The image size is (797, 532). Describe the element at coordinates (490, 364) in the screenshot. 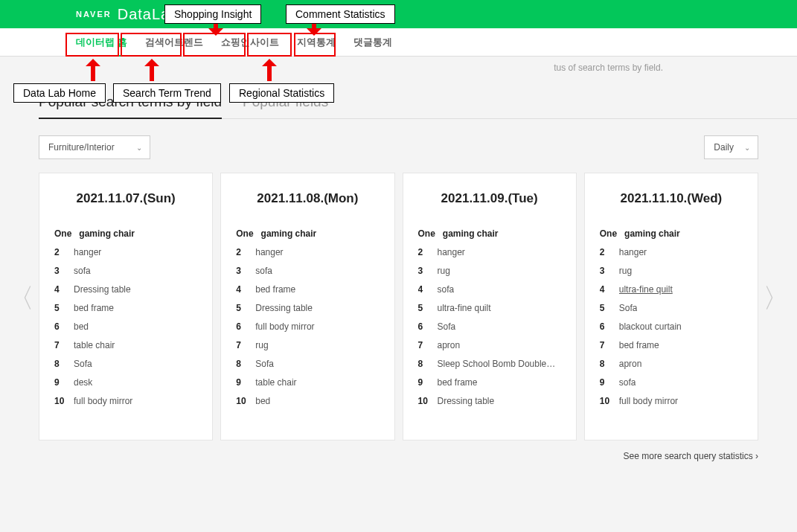

I see `rank-row: 8Sleep School Bomb Double…` at that location.